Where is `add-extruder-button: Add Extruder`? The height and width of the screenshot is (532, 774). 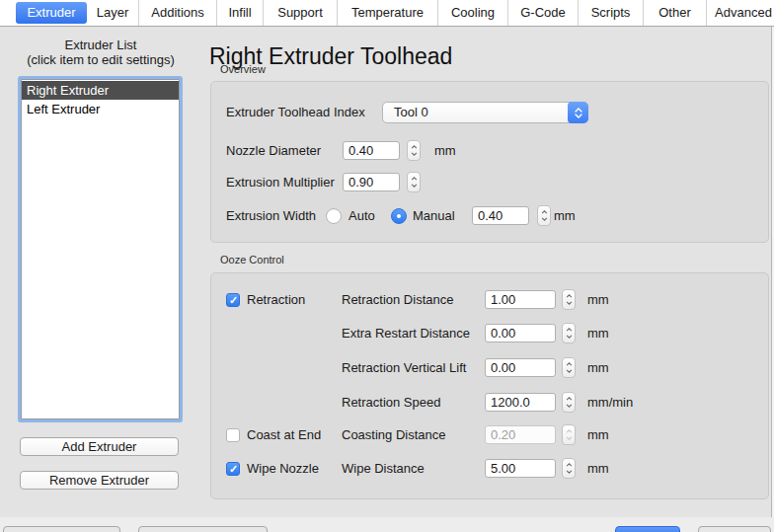
add-extruder-button: Add Extruder is located at coordinates (99, 446).